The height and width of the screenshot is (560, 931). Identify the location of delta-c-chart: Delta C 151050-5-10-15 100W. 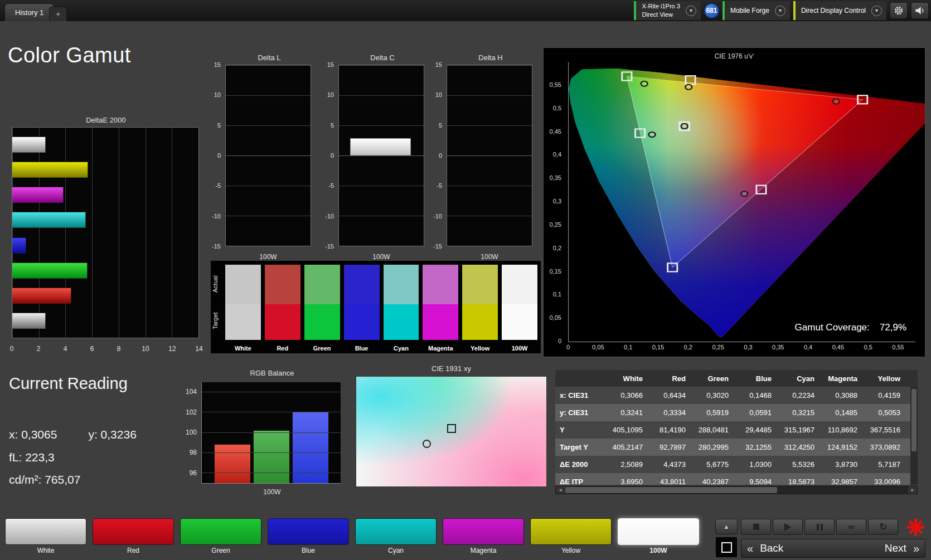
(374, 157).